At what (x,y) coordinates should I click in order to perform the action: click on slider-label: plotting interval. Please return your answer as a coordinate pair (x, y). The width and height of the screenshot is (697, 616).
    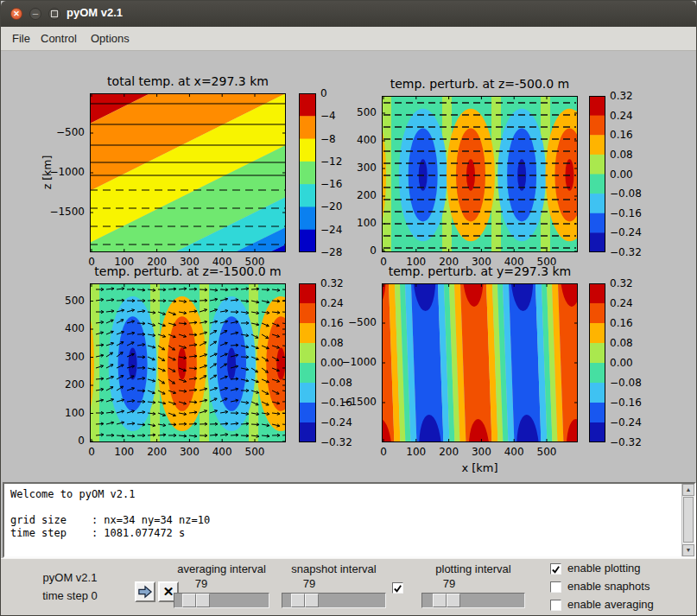
    Looking at the image, I should click on (473, 568).